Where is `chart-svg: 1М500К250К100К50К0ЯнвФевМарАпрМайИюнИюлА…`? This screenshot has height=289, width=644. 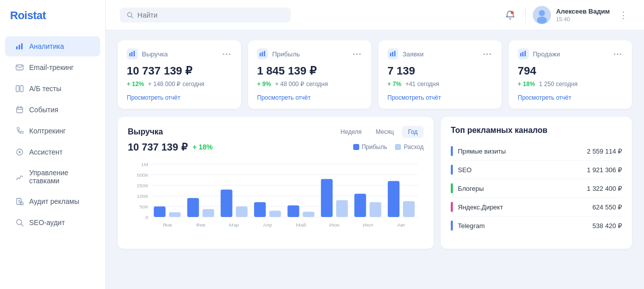
chart-svg: 1М500К250К100К50К0ЯнвФевМарАпрМайИюнИюлА… is located at coordinates (276, 199).